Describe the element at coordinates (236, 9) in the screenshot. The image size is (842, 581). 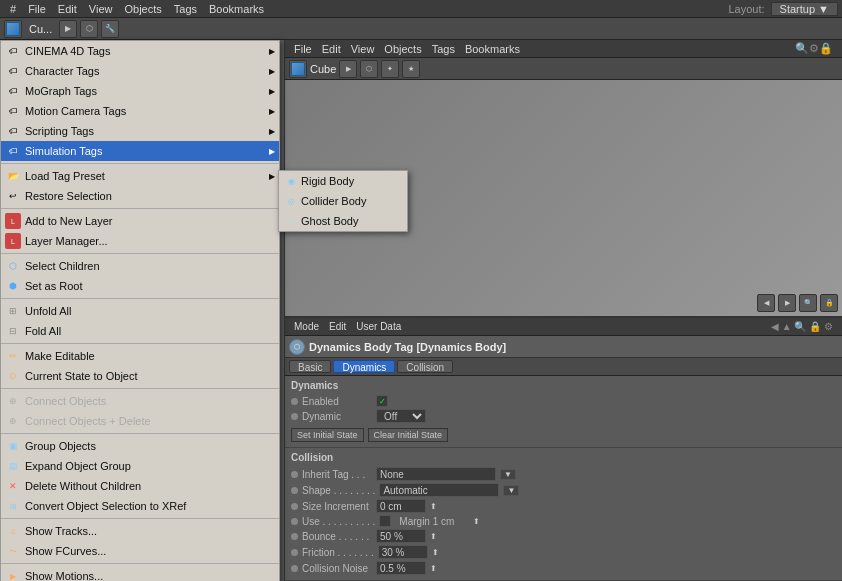
I see `menu-bookmarks: Bookmarks` at that location.